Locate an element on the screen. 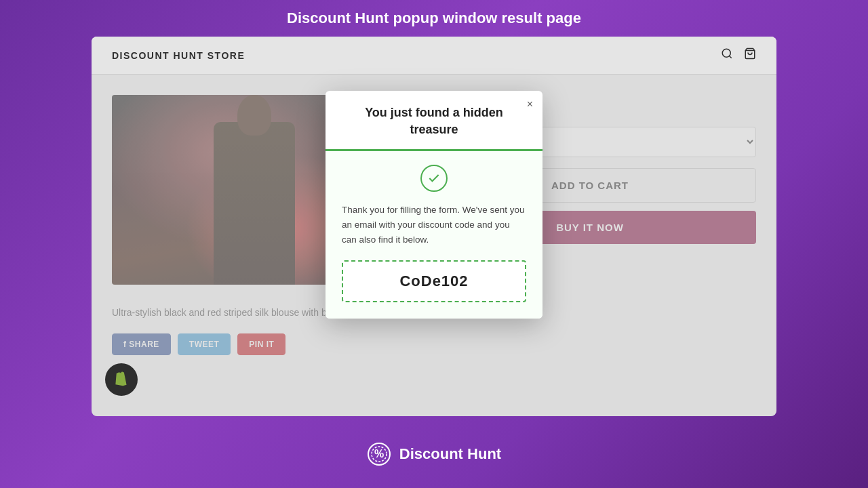  popup-header: You just found a hidden treasure × is located at coordinates (434, 121).